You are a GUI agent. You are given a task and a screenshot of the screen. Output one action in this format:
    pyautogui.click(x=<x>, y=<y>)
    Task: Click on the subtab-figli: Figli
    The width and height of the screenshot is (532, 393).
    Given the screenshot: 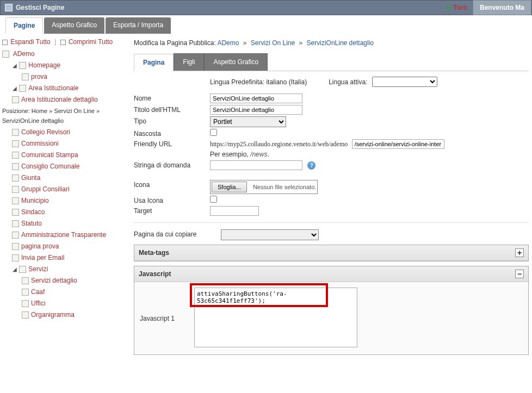 What is the action you would take?
    pyautogui.click(x=189, y=62)
    